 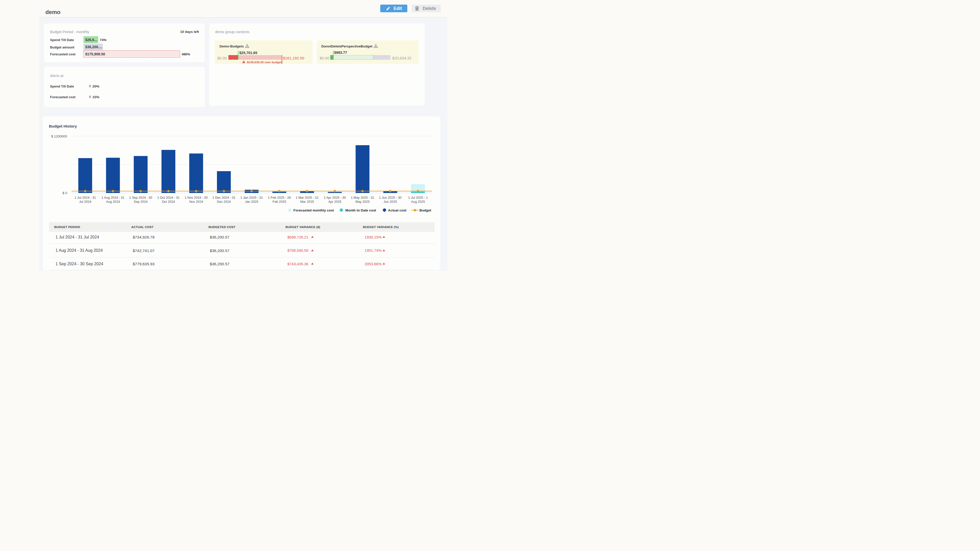 I want to click on svg-text: 1 Apr 2025 - 30, so click(x=335, y=198).